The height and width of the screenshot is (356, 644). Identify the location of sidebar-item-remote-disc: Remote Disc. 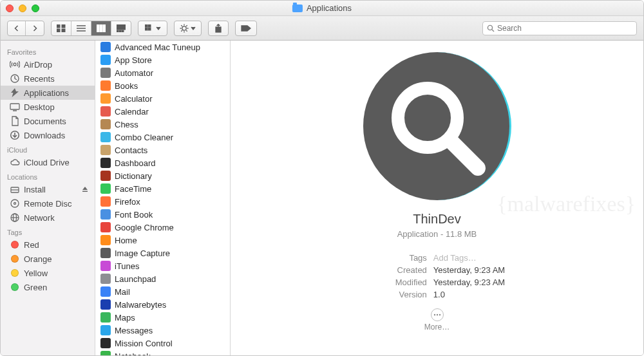
(48, 203).